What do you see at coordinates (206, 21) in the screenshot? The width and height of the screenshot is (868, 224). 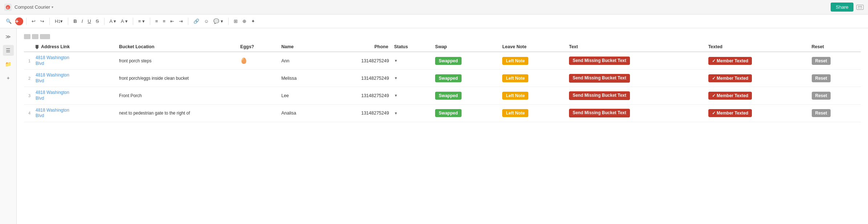 I see `emoji-button: ☺` at bounding box center [206, 21].